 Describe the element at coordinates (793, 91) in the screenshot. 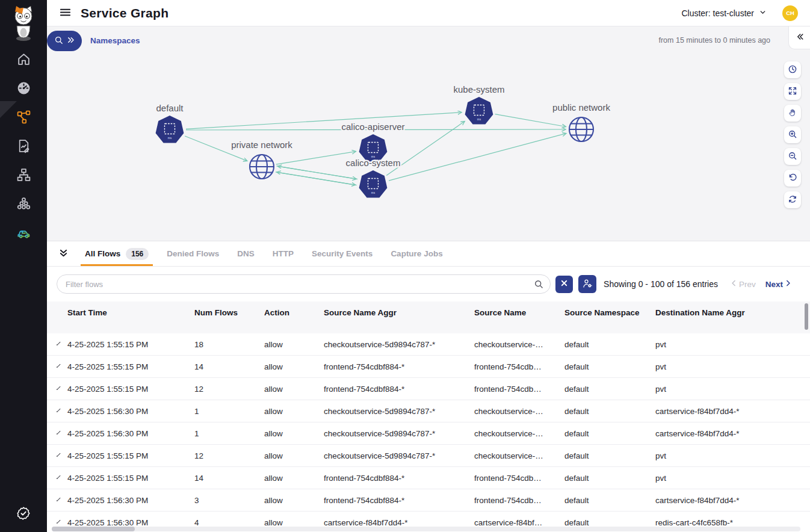

I see `fit-screen-button` at that location.